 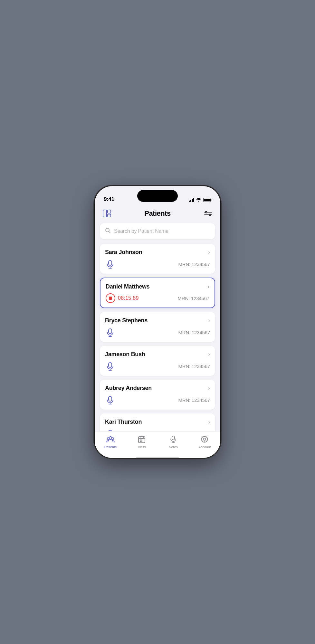 I want to click on scroll-content: Search by Patient Name Sara Johnson › MR…, so click(x=158, y=327).